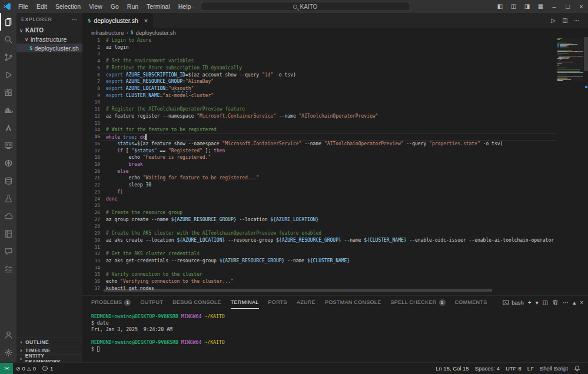  I want to click on minimap, so click(570, 60).